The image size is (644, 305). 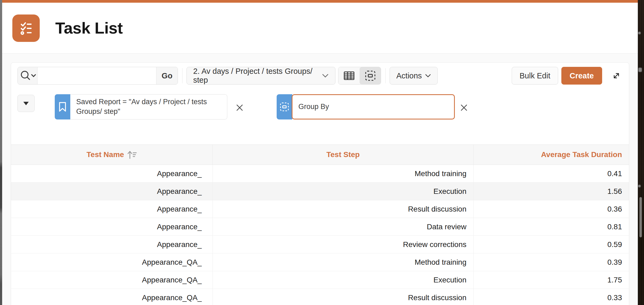 What do you see at coordinates (551, 173) in the screenshot?
I see `cell-average-task-duration: 0.41` at bounding box center [551, 173].